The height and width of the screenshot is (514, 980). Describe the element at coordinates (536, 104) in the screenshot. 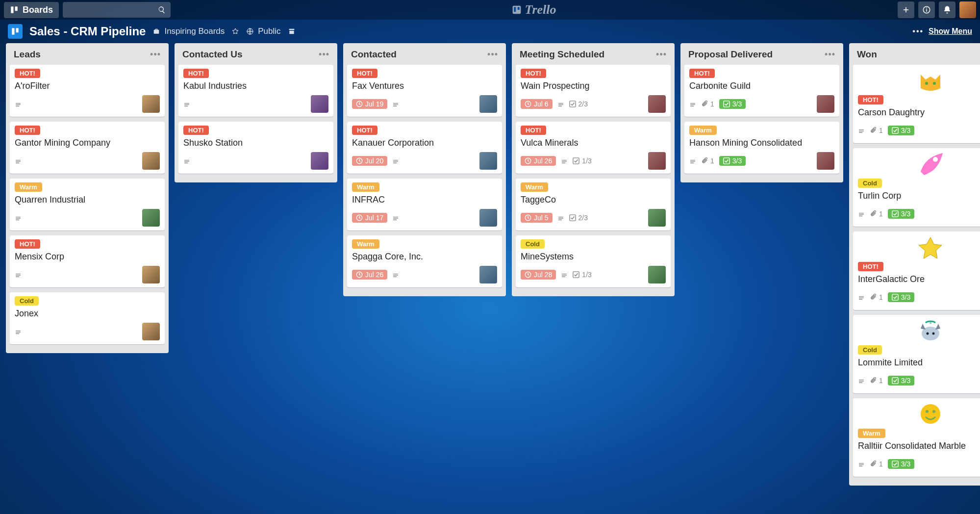

I see `due-badge: Jul 6` at that location.